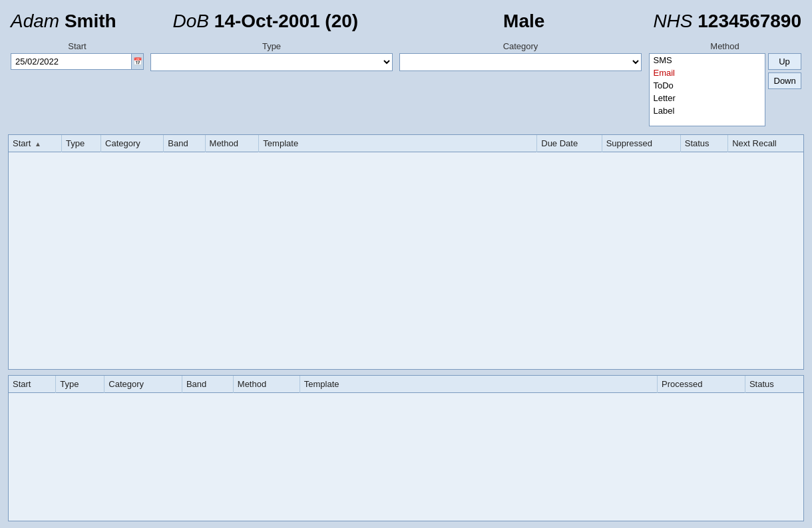 This screenshot has width=812, height=528. What do you see at coordinates (785, 71) in the screenshot?
I see `method-buttons: Up Down` at bounding box center [785, 71].